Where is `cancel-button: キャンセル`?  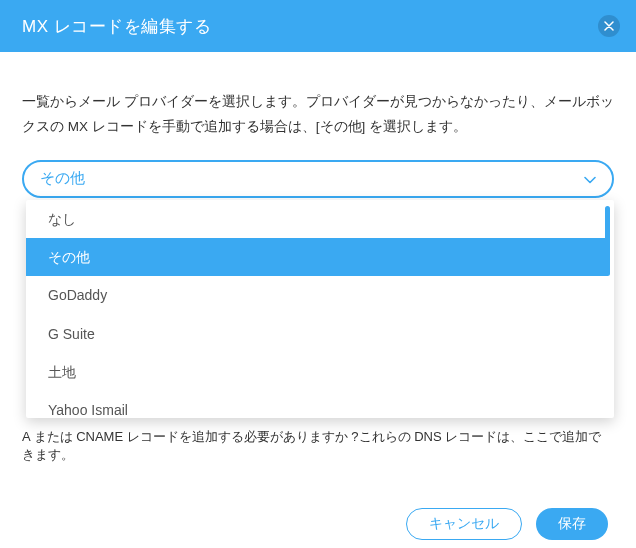 cancel-button: キャンセル is located at coordinates (464, 524).